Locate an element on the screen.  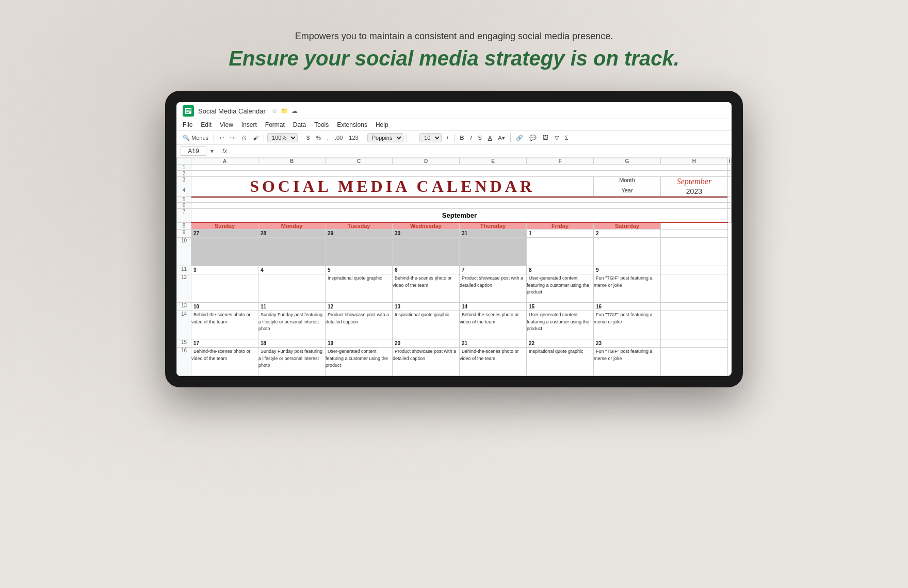
menu-data: Data is located at coordinates (299, 125).